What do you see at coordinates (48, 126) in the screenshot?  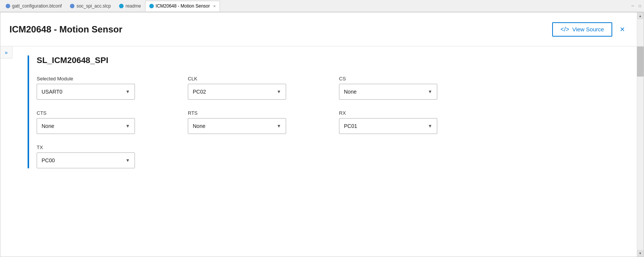 I see `select-value-cts: None` at bounding box center [48, 126].